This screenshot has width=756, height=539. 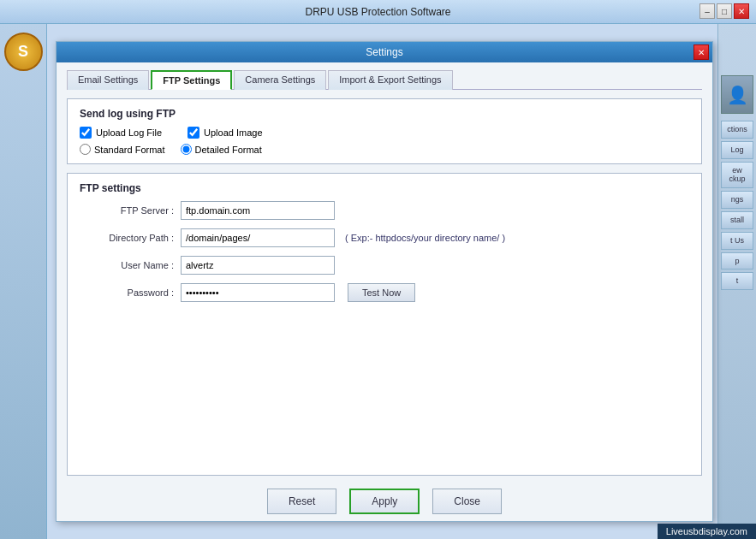 What do you see at coordinates (737, 221) in the screenshot?
I see `right-btn-install: stall` at bounding box center [737, 221].